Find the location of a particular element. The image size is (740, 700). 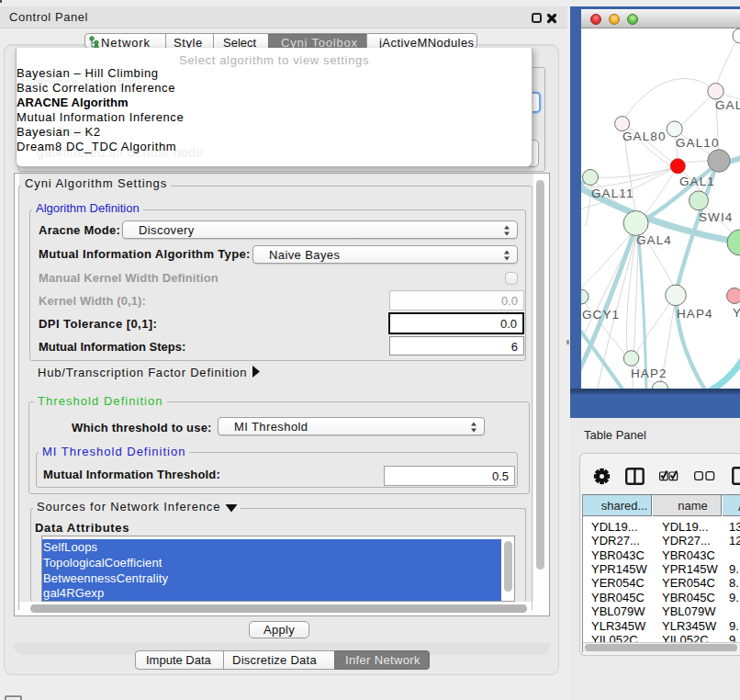

svg-text: GCY1 is located at coordinates (600, 314).